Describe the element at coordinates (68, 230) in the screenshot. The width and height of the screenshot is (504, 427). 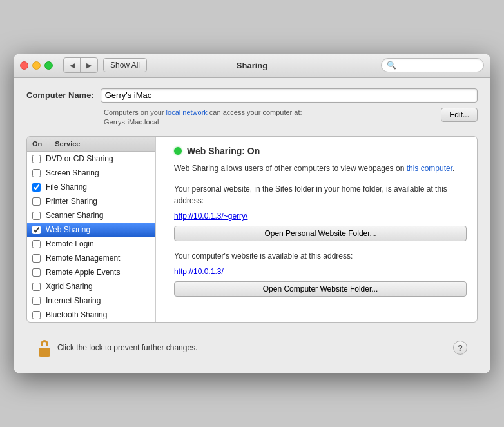
I see `service-name: Web Sharing` at that location.